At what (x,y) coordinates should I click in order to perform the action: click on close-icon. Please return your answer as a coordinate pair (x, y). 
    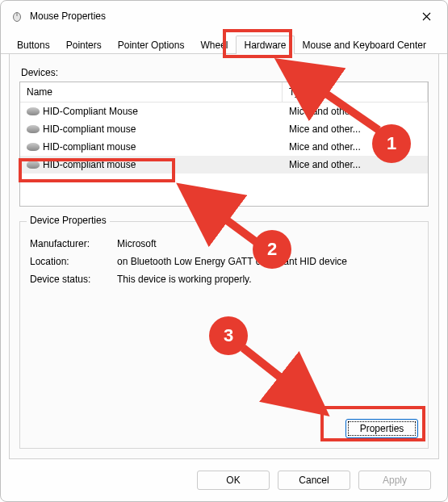
    Looking at the image, I should click on (426, 16).